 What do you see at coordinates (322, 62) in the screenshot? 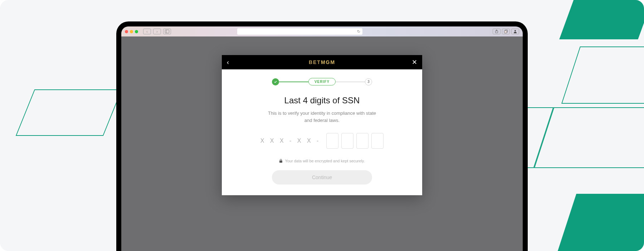
I see `modal-header: ‹ BETMGM ✕` at bounding box center [322, 62].